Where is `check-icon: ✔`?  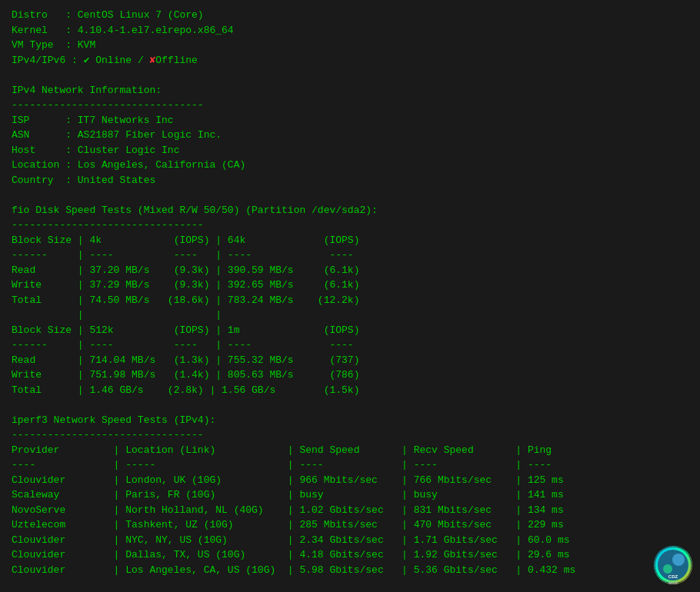
check-icon: ✔ is located at coordinates (87, 60).